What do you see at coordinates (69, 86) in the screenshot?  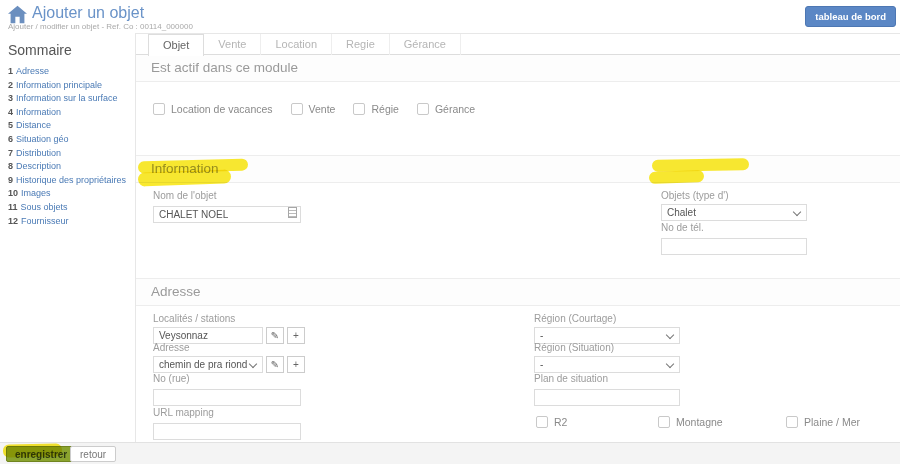 I see `sidebar-item-information-principale: 2Information principale` at bounding box center [69, 86].